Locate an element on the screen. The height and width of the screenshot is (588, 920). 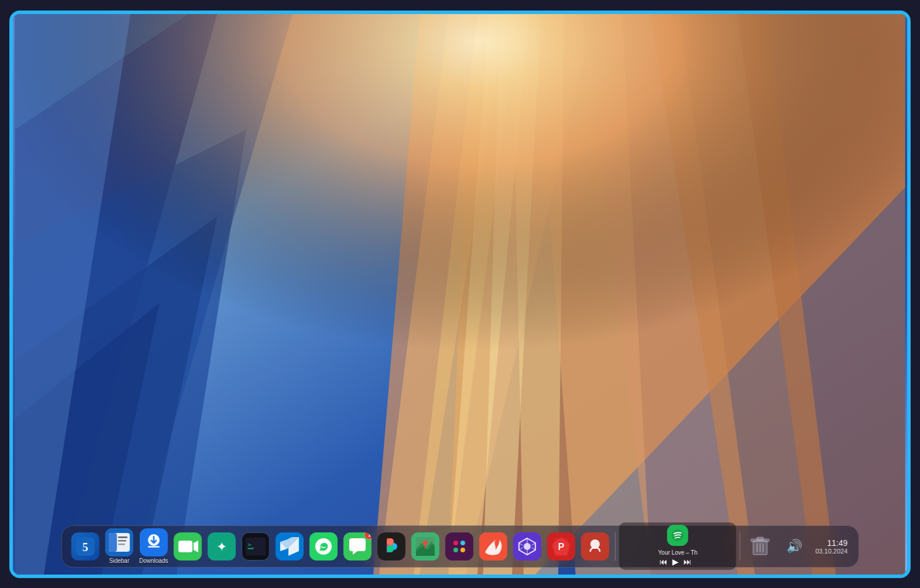
smultron-icon: 5 is located at coordinates (85, 546).